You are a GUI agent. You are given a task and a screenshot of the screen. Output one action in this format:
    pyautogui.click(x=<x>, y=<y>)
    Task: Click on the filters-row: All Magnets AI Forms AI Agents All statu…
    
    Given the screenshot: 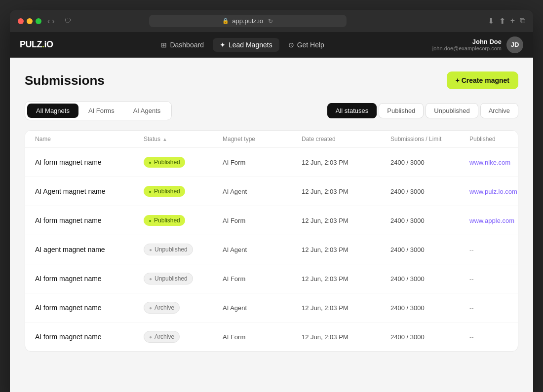 What is the action you would take?
    pyautogui.click(x=272, y=110)
    